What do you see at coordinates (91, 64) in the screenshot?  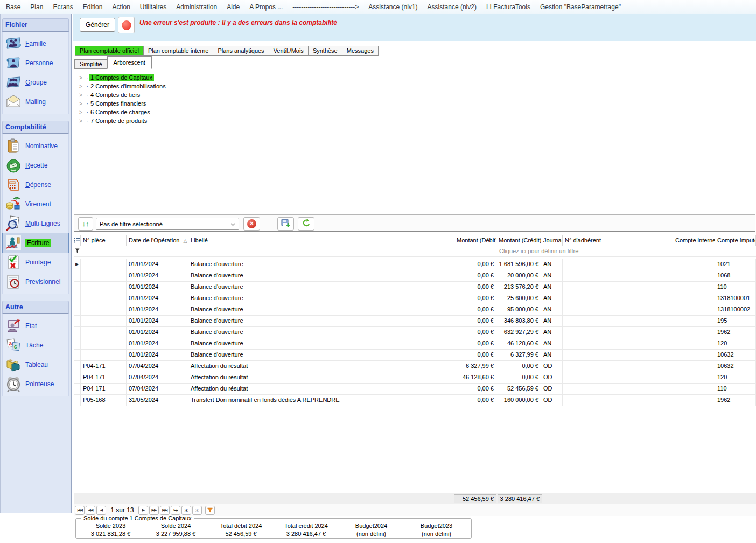 I see `subtab-simplifi: Simplifié` at bounding box center [91, 64].